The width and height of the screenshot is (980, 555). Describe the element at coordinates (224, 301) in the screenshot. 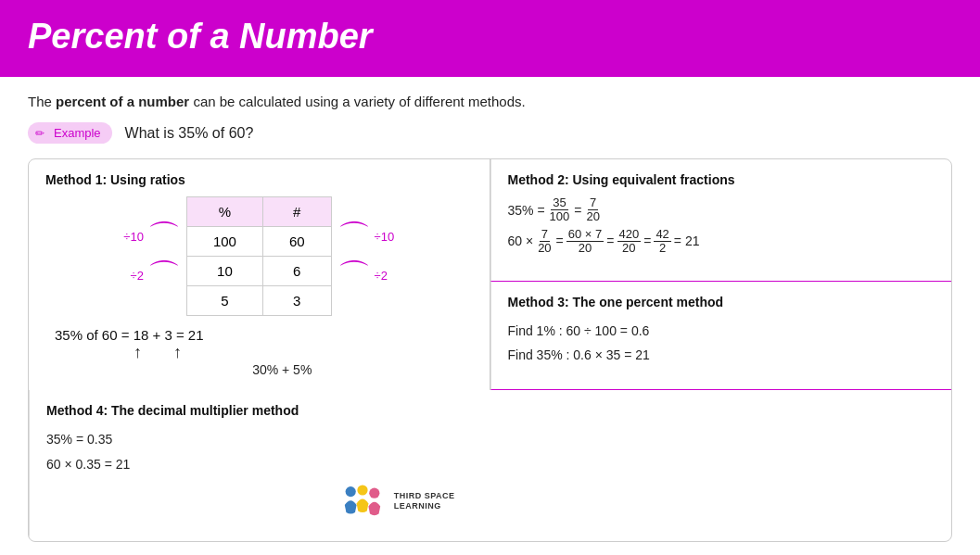

I see `cell-5: 5` at that location.